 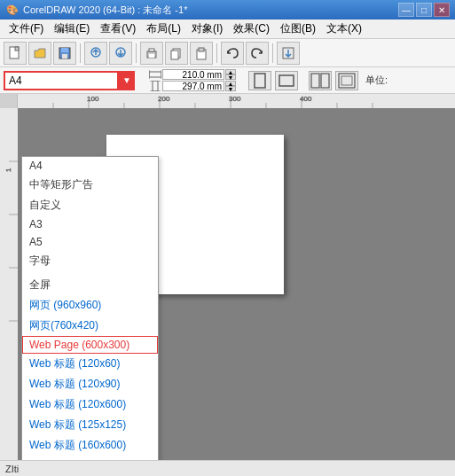 What do you see at coordinates (155, 74) in the screenshot?
I see `width-icon` at bounding box center [155, 74].